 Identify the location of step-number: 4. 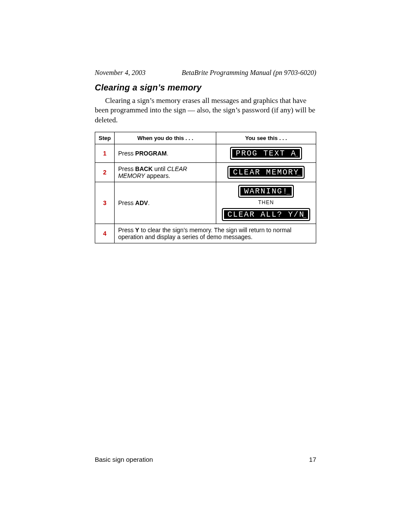
(105, 233).